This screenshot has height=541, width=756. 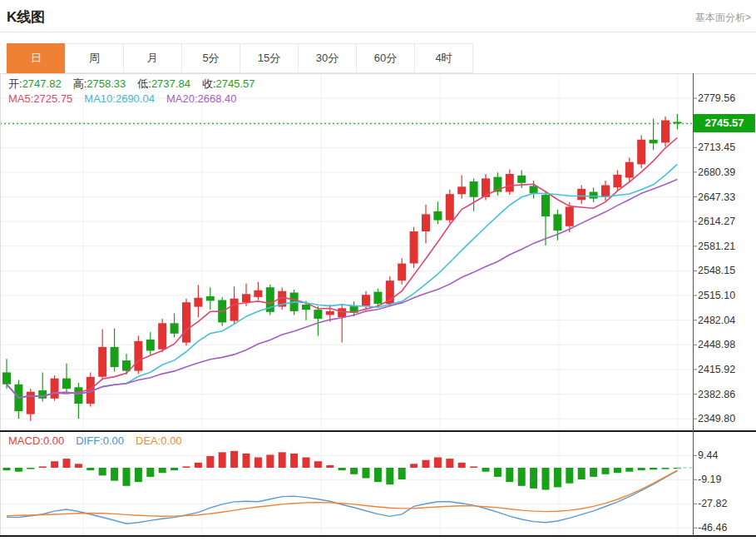 I want to click on price-axis-tick: 2448.98, so click(x=726, y=345).